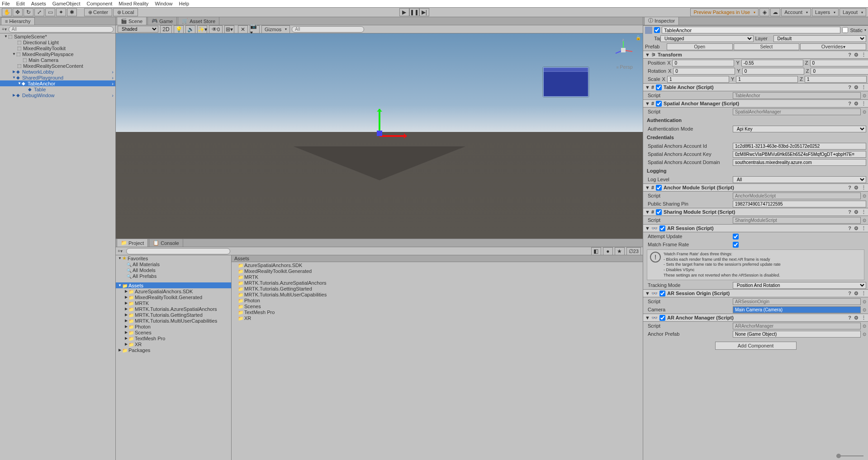 The height and width of the screenshot is (460, 868). I want to click on transform-tool: ✦, so click(61, 12).